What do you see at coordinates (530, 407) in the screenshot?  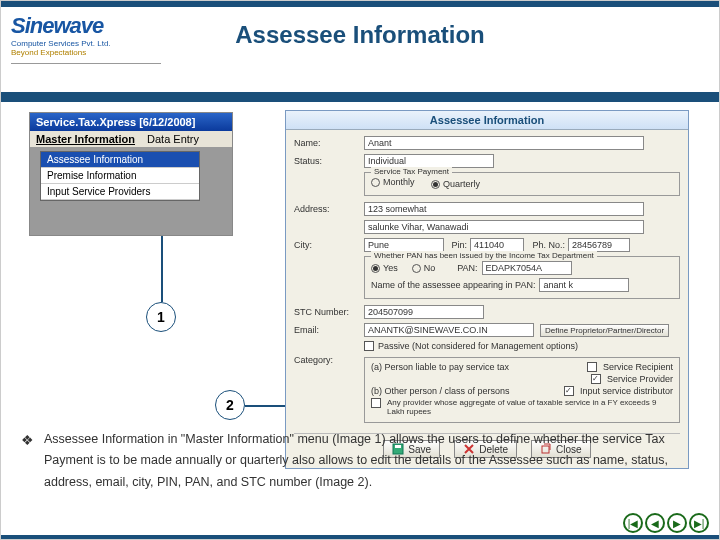 I see `label-cat-c: Any provider whose aggregate of value of…` at bounding box center [530, 407].